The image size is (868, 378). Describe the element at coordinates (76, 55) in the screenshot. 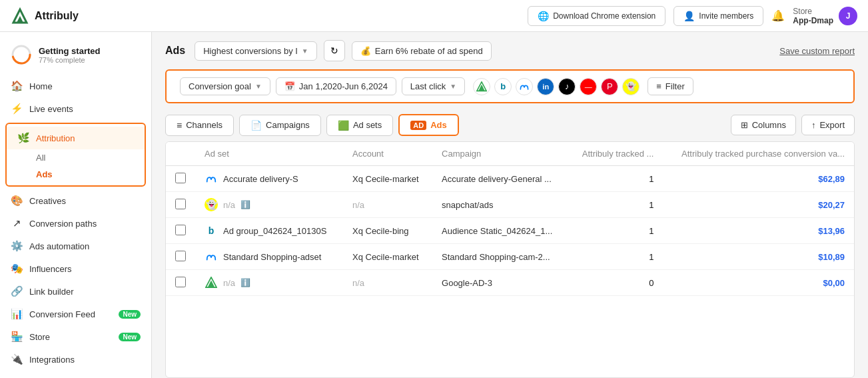

I see `sidebar-item-getting-started: Getting started 77% complete` at that location.